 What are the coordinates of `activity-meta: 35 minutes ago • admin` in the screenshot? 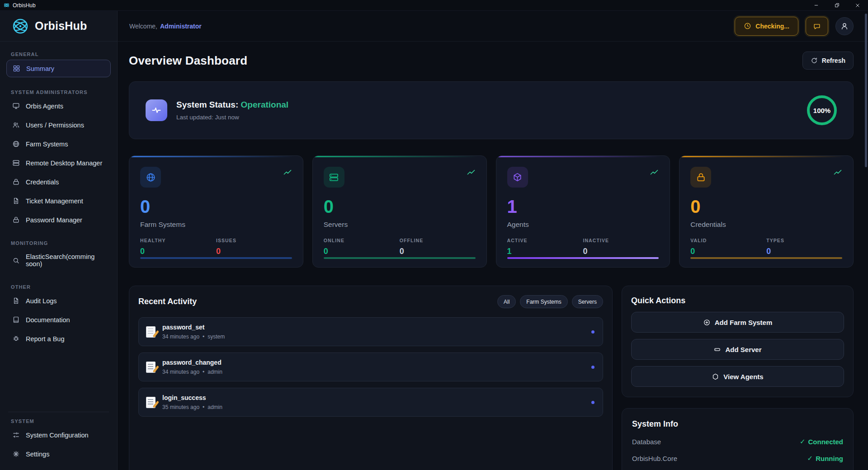 It's located at (193, 407).